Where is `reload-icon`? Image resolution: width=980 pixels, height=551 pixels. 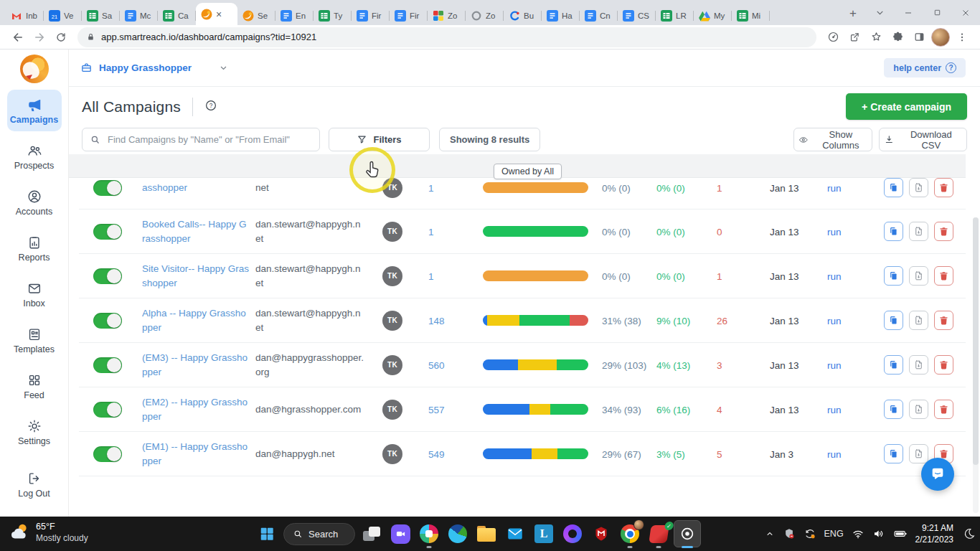
reload-icon is located at coordinates (61, 37).